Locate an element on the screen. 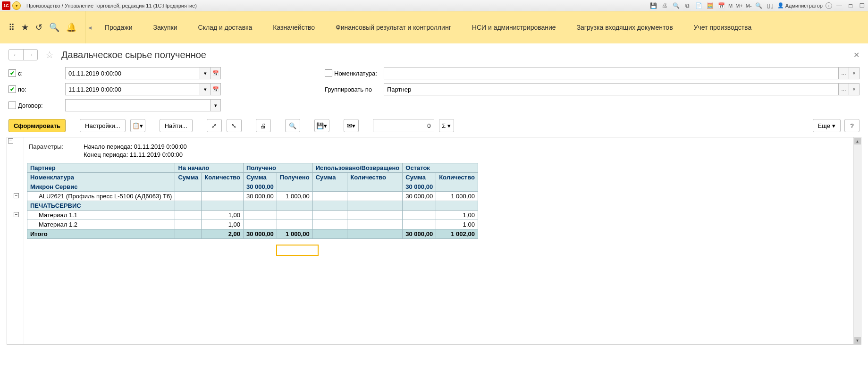 The width and height of the screenshot is (868, 381). help-button: ? is located at coordinates (852, 126).